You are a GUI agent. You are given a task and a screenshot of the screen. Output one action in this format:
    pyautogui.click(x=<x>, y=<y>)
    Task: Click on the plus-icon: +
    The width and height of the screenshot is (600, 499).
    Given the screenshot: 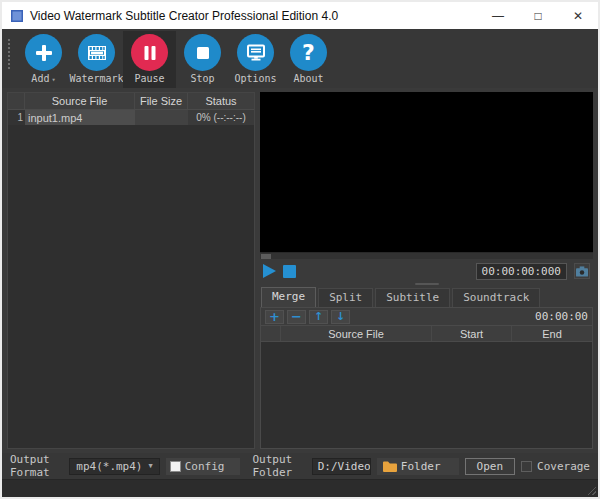 What is the action you would take?
    pyautogui.click(x=274, y=316)
    